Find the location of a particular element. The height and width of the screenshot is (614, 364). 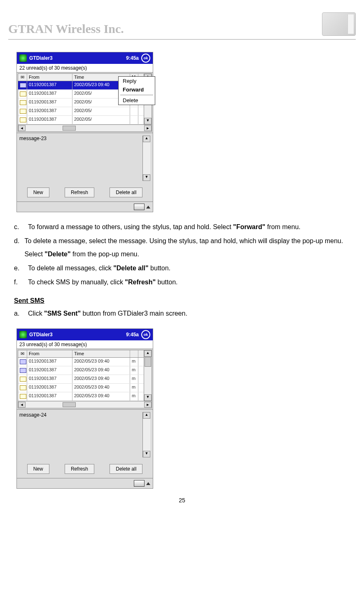

clock: 9:45a is located at coordinates (133, 335).